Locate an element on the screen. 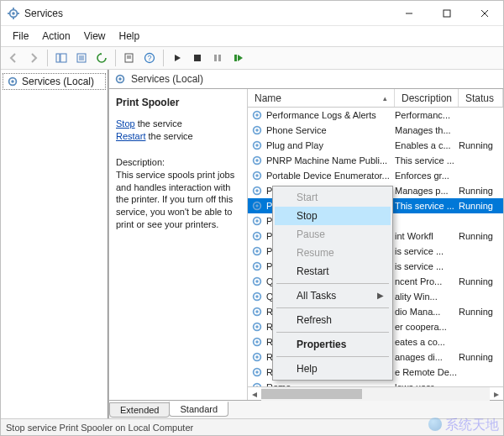 This screenshot has height=436, width=504. service-row: PNRP Machine Name Publi...This service .… is located at coordinates (375, 160).